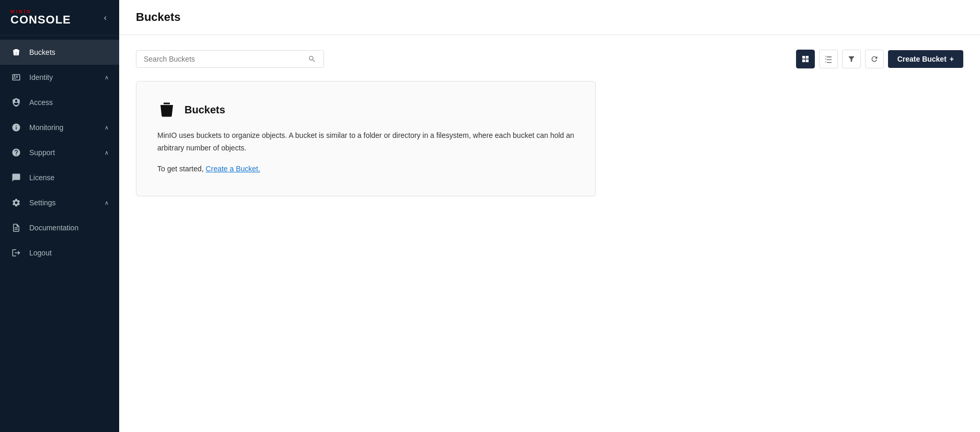 The width and height of the screenshot is (980, 432). Describe the element at coordinates (60, 52) in the screenshot. I see `sidebar-item-buckets: Buckets` at that location.